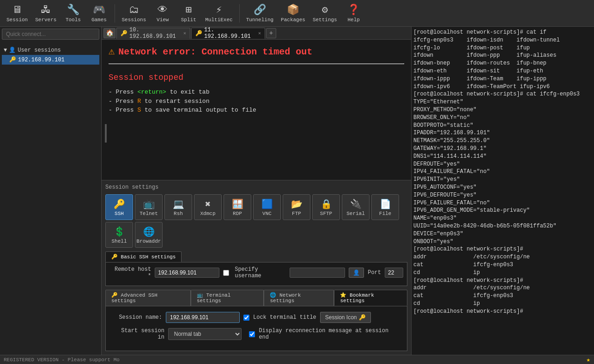 This screenshot has height=364, width=594. Describe the element at coordinates (356, 204) in the screenshot. I see `protocol-serial-icon: 🔌` at that location.